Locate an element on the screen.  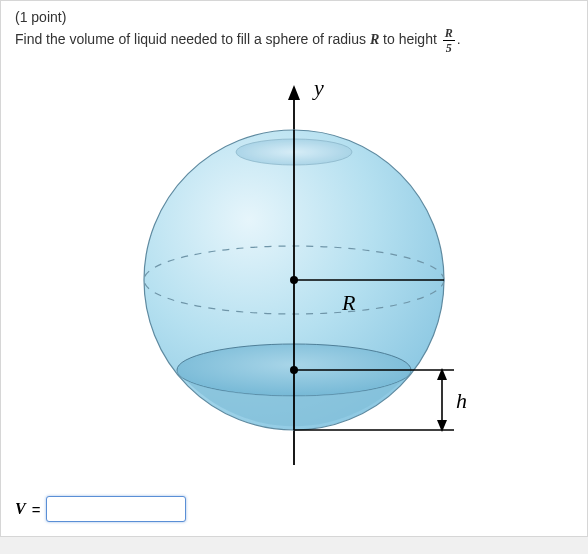
y-axis-label: y is located at coordinates (318, 88).